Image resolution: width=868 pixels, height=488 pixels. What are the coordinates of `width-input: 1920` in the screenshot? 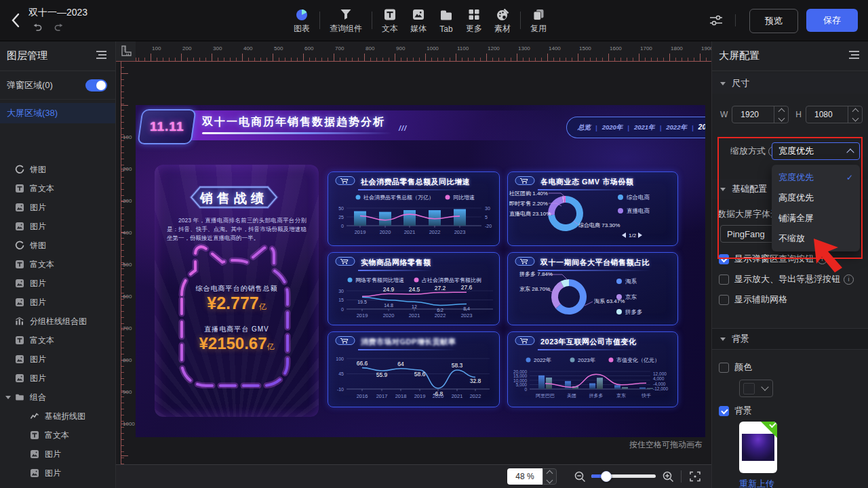 It's located at (760, 115).